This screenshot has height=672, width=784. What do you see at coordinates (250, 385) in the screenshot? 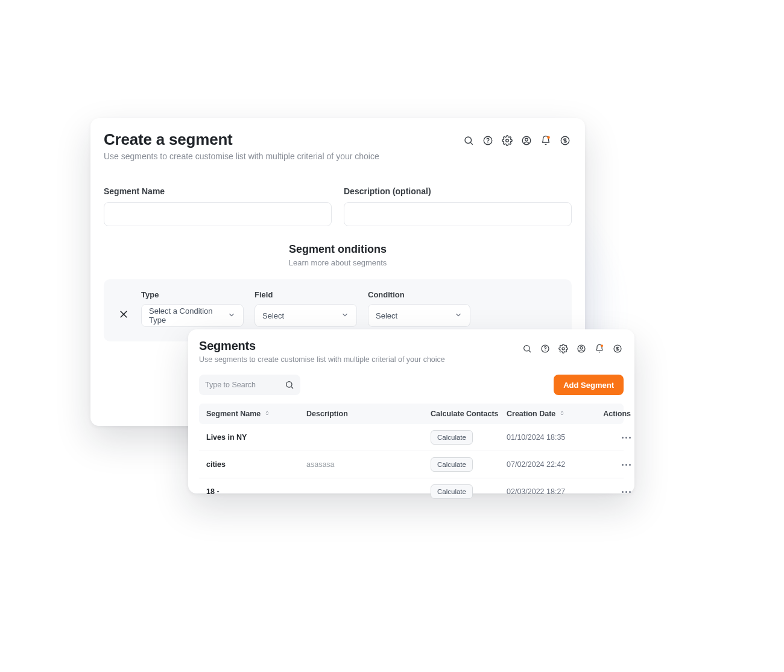
I see `search-input: Type to Search` at bounding box center [250, 385].